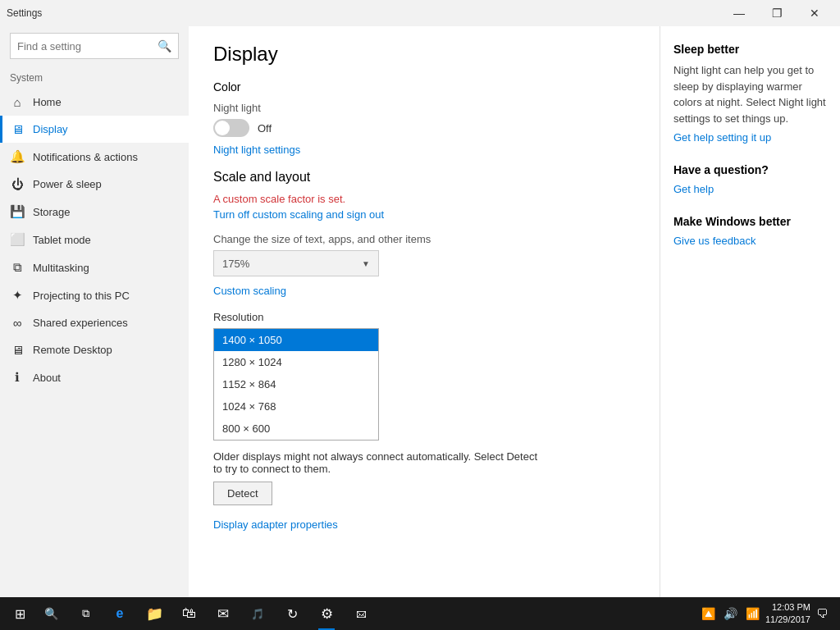 The width and height of the screenshot is (840, 630). Describe the element at coordinates (750, 94) in the screenshot. I see `right-section-sleep: Sleep better Night light can help you ge…` at that location.